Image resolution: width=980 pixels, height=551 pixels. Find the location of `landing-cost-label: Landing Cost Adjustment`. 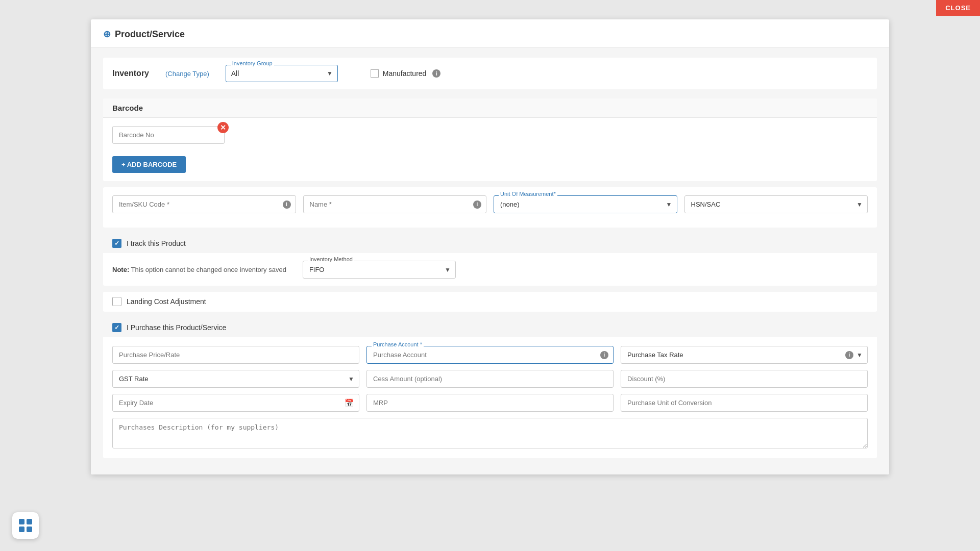

landing-cost-label: Landing Cost Adjustment is located at coordinates (166, 302).